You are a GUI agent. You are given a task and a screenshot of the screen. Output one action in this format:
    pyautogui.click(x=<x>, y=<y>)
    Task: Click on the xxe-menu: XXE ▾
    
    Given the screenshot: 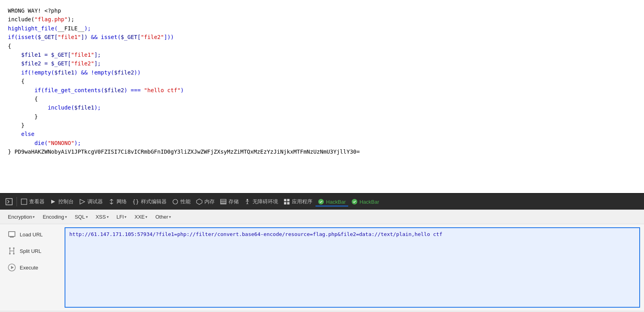 What is the action you would take?
    pyautogui.click(x=141, y=217)
    